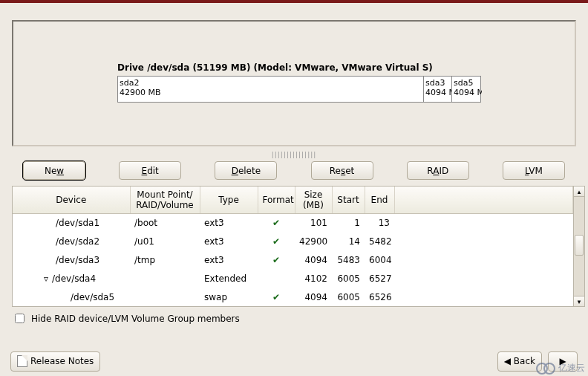 The image size is (588, 376). I want to click on table-row: /dev/sda2/u01ext3✔42900145482, so click(293, 241).